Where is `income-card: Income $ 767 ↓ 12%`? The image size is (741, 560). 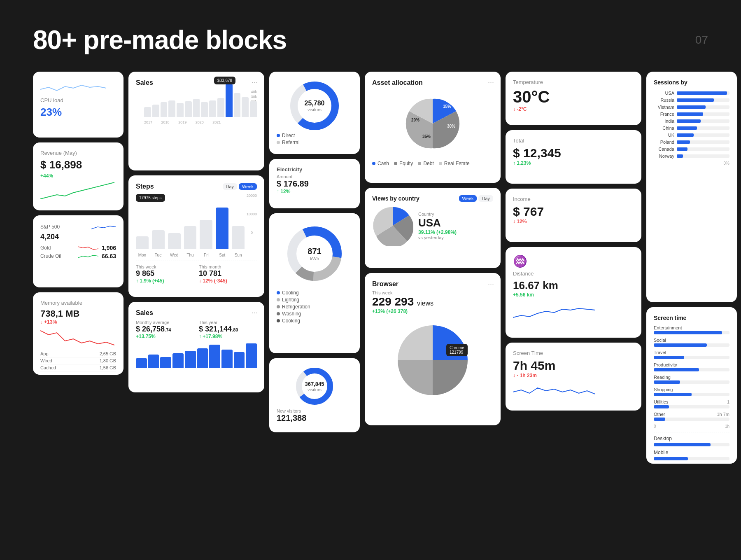 income-card: Income $ 767 ↓ 12% is located at coordinates (573, 215).